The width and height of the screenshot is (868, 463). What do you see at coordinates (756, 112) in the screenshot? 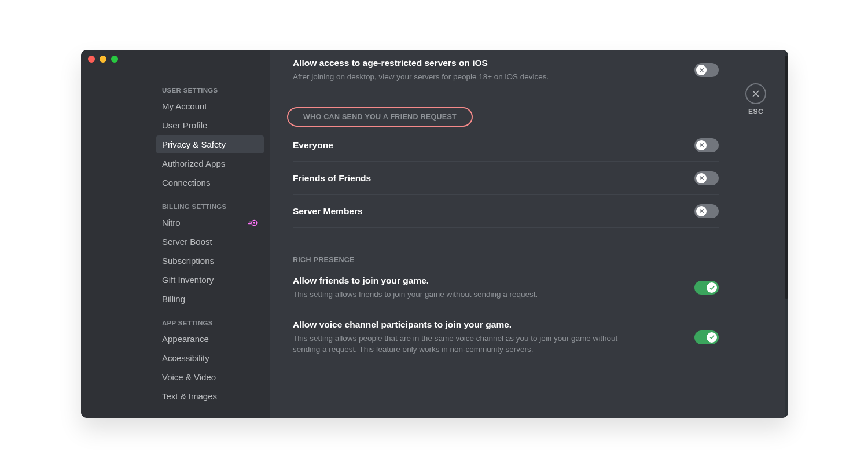
I see `esc-label: ESC` at bounding box center [756, 112].